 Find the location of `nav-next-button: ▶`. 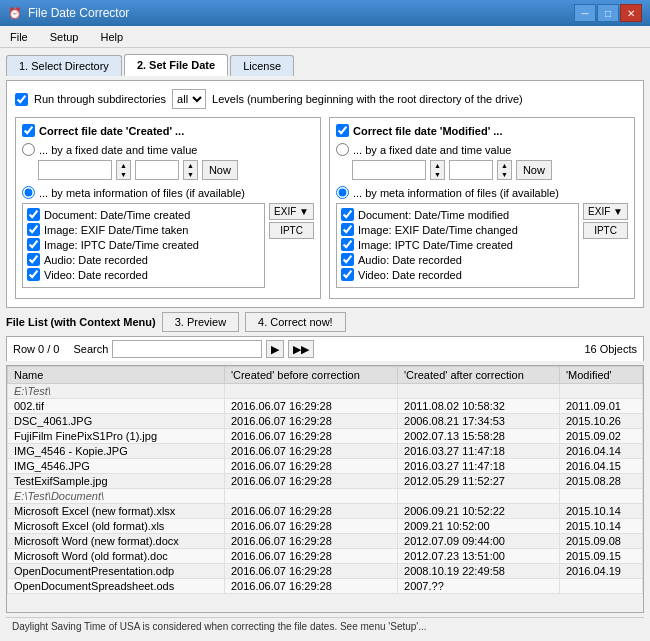

nav-next-button: ▶ is located at coordinates (275, 349).